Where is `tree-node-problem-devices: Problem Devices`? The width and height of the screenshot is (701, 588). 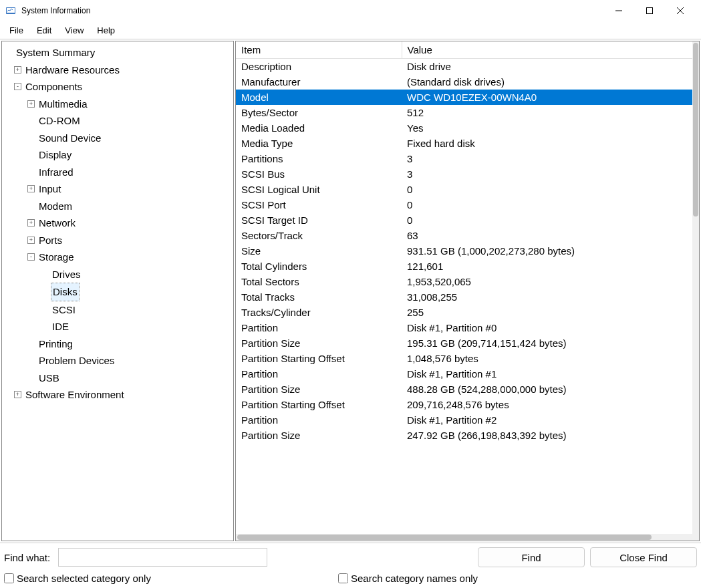
tree-node-problem-devices: Problem Devices is located at coordinates (118, 361).